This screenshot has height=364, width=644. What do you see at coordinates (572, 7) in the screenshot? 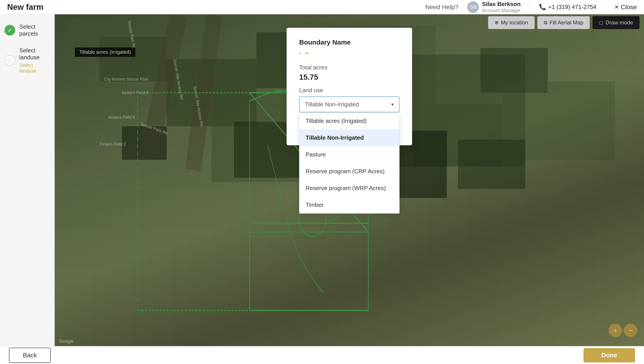
I see `phone-number: +1 (319) 471-2754` at bounding box center [572, 7].